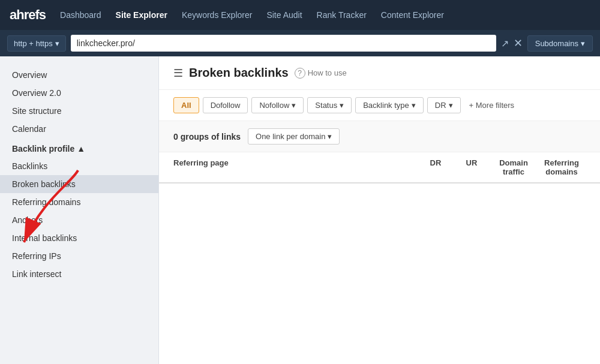 This screenshot has height=364, width=600. What do you see at coordinates (284, 15) in the screenshot?
I see `nav-site-audit: Site Audit` at bounding box center [284, 15].